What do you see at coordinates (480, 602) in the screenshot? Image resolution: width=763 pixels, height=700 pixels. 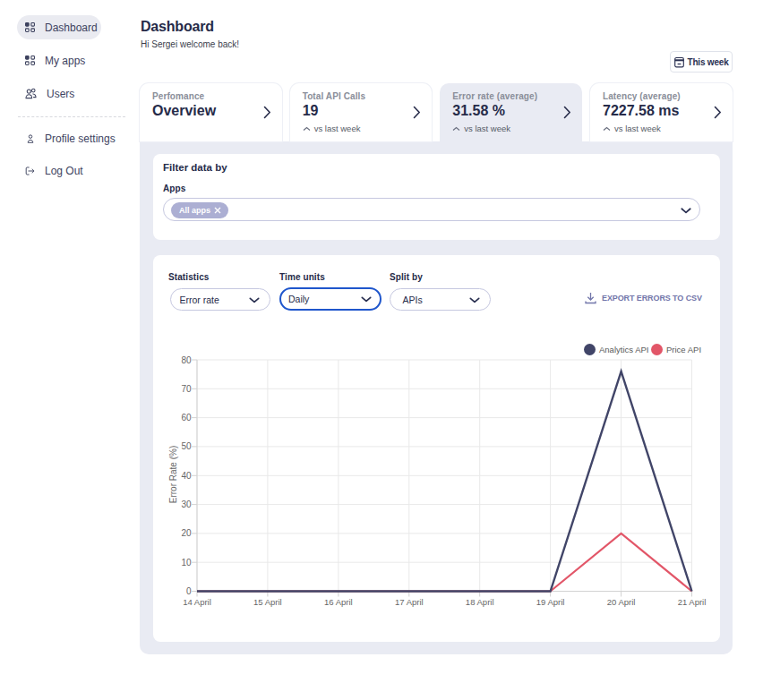 I see `svg-text: 18 April` at bounding box center [480, 602].